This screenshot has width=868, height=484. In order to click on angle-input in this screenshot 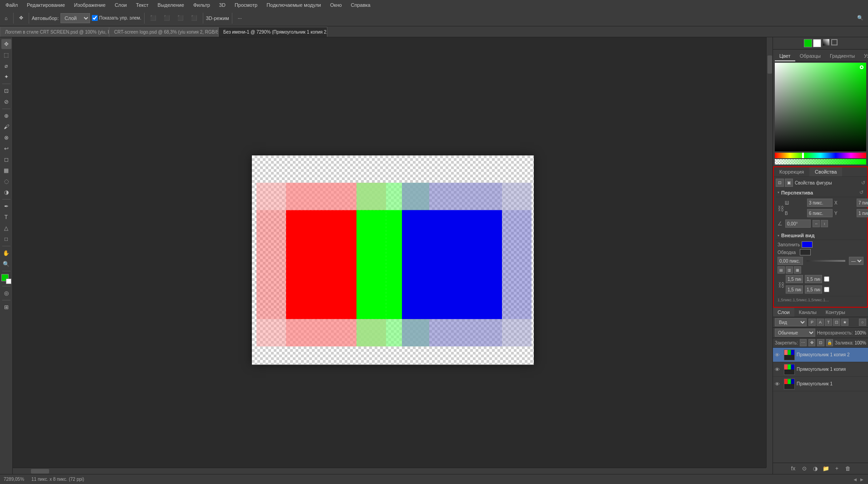, I will do `click(798, 224)`.